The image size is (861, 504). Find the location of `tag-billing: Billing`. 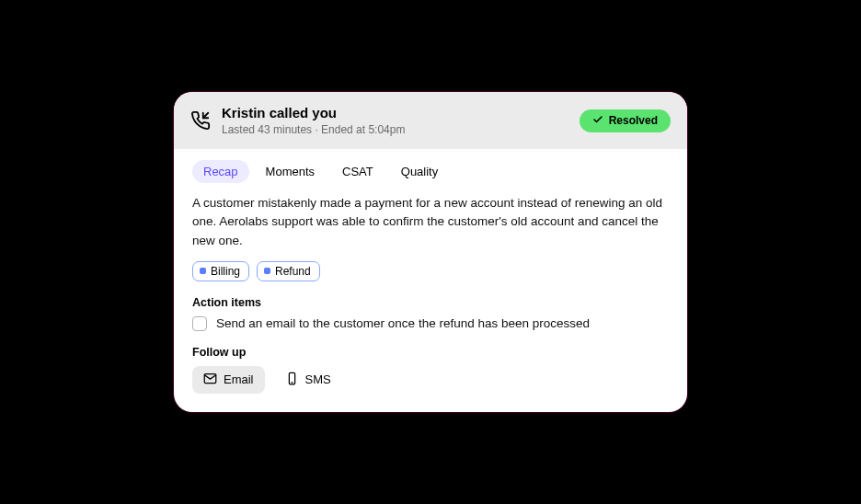

tag-billing: Billing is located at coordinates (221, 271).